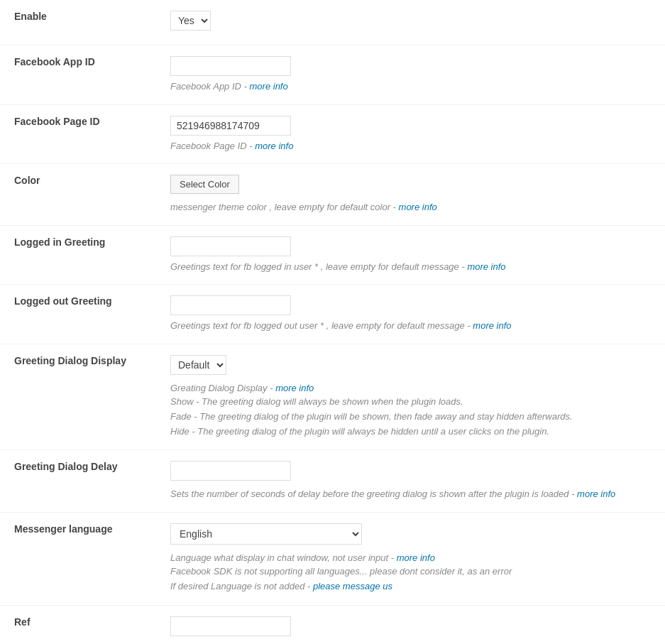 This screenshot has width=665, height=644. What do you see at coordinates (410, 326) in the screenshot?
I see `logged-out-greeting-hint: Greetings text for fb logged out user * …` at bounding box center [410, 326].